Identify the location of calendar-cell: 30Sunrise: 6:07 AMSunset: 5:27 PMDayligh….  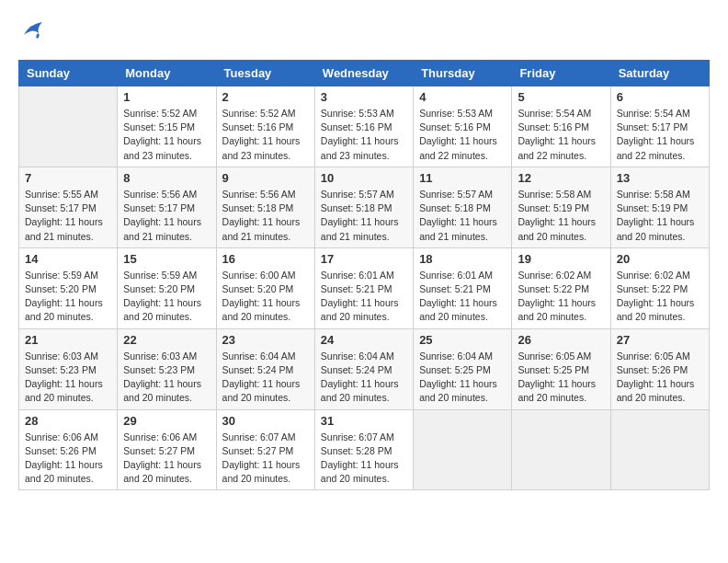
(265, 450).